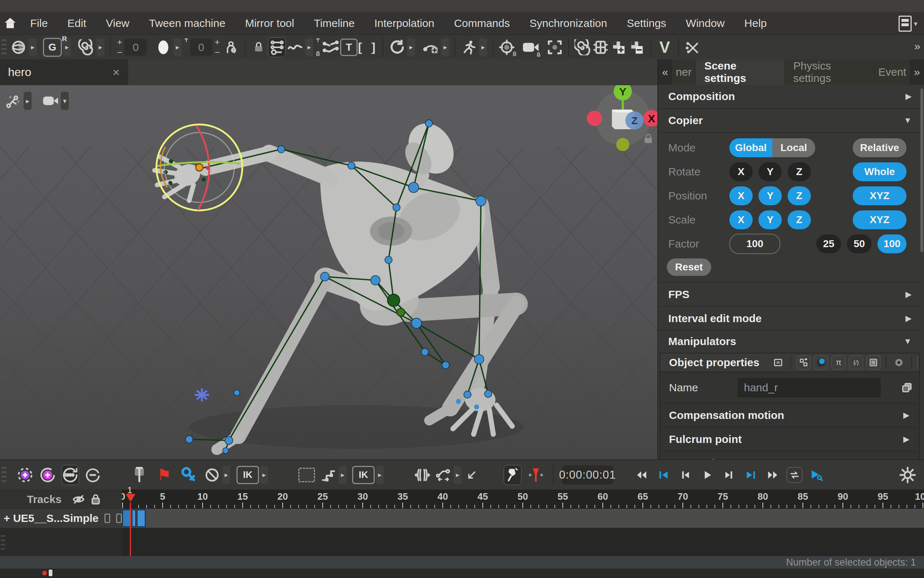 Image resolution: width=924 pixels, height=578 pixels. Describe the element at coordinates (189, 475) in the screenshot. I see `key-icon` at that location.